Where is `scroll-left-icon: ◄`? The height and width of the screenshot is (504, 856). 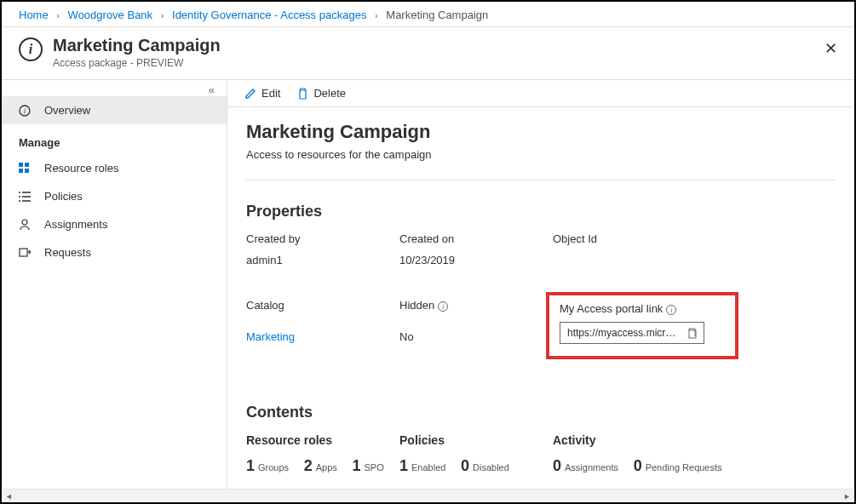
scroll-left-icon: ◄ is located at coordinates (9, 496).